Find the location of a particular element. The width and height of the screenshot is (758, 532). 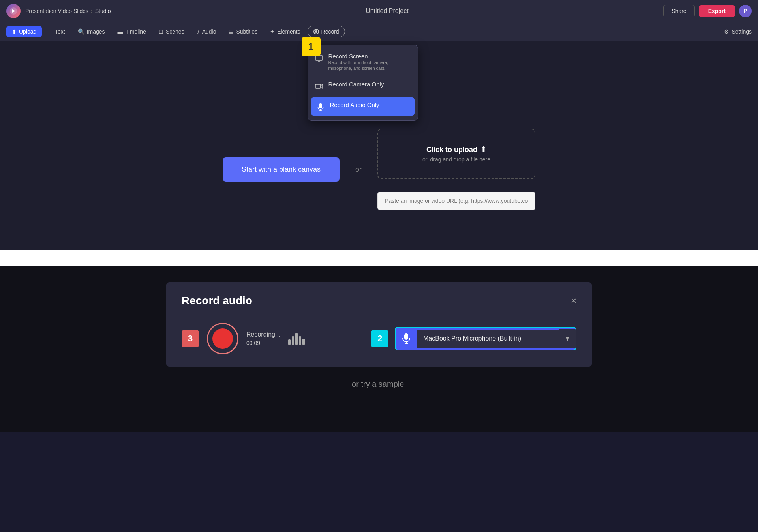

text-icon: T is located at coordinates (51, 32).